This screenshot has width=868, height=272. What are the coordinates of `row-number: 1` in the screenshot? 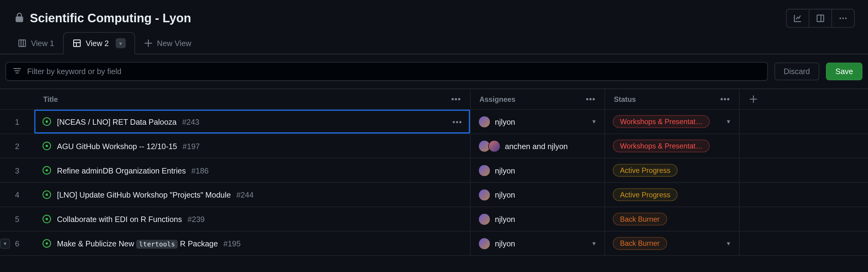 It's located at (17, 122).